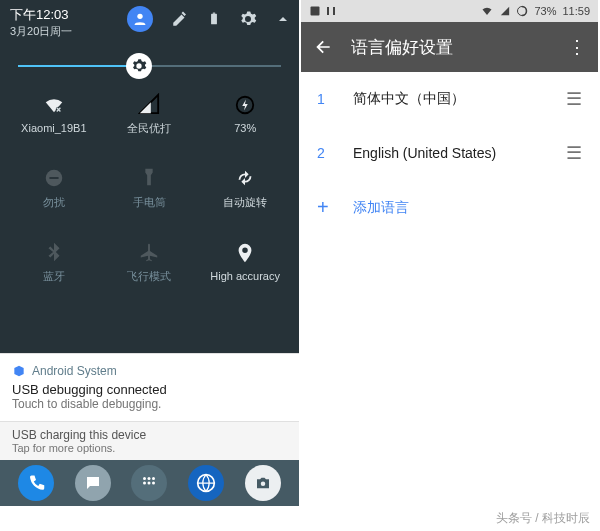 This screenshot has width=600, height=531. What do you see at coordinates (450, 126) in the screenshot?
I see `language-list: 1简体中文（中国）☰2English (United States)☰` at bounding box center [450, 126].